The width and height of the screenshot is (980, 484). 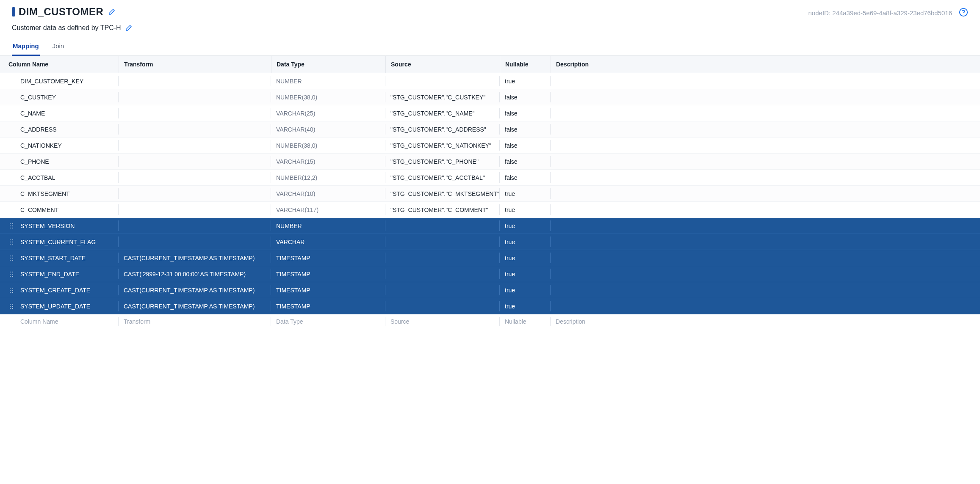 What do you see at coordinates (443, 162) in the screenshot?
I see `cell-source: "STG_CUSTOMER"."C_PHONE"` at bounding box center [443, 162].